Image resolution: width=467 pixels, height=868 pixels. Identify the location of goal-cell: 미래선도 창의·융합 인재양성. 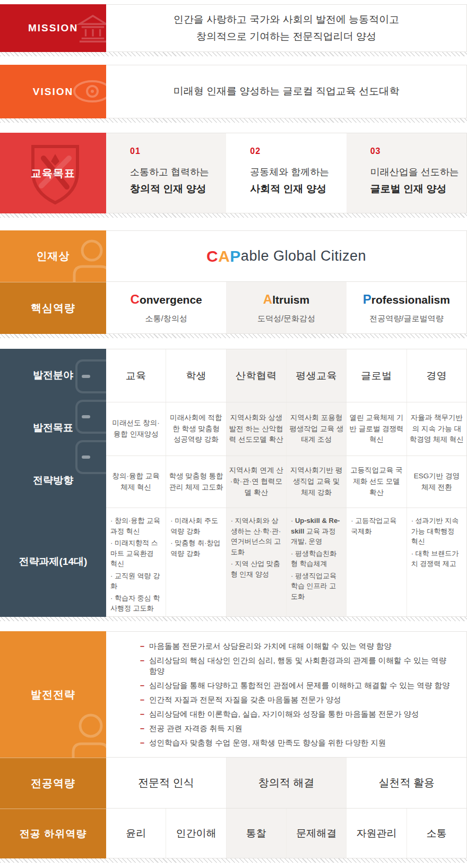
(136, 429).